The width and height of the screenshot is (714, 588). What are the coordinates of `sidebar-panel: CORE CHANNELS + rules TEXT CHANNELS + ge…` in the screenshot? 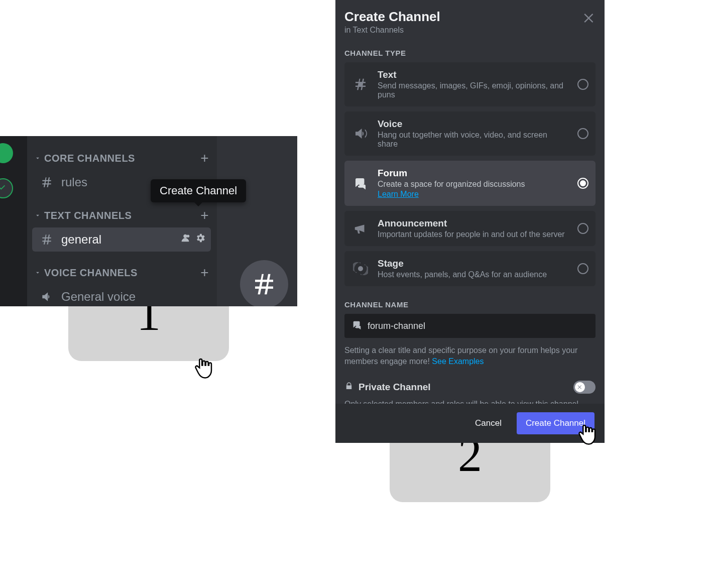 It's located at (149, 221).